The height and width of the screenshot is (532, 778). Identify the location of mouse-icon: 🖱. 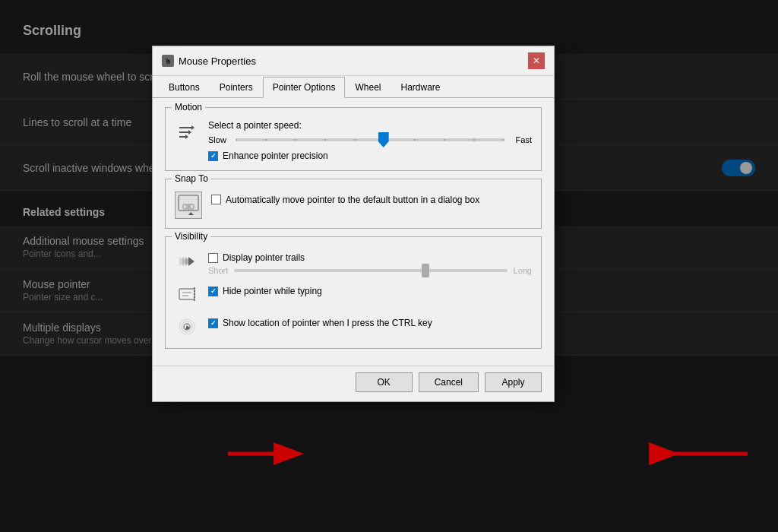
(168, 61).